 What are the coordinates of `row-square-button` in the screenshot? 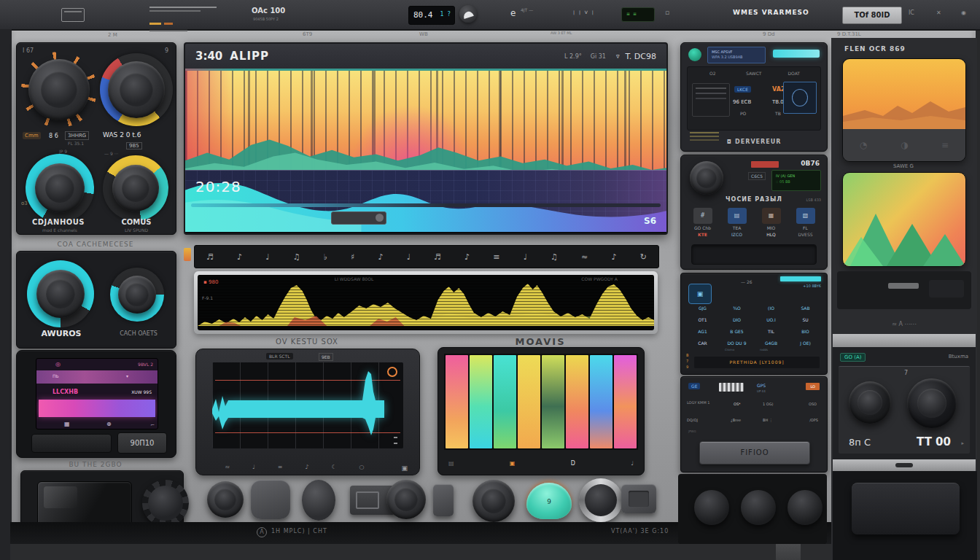 It's located at (639, 499).